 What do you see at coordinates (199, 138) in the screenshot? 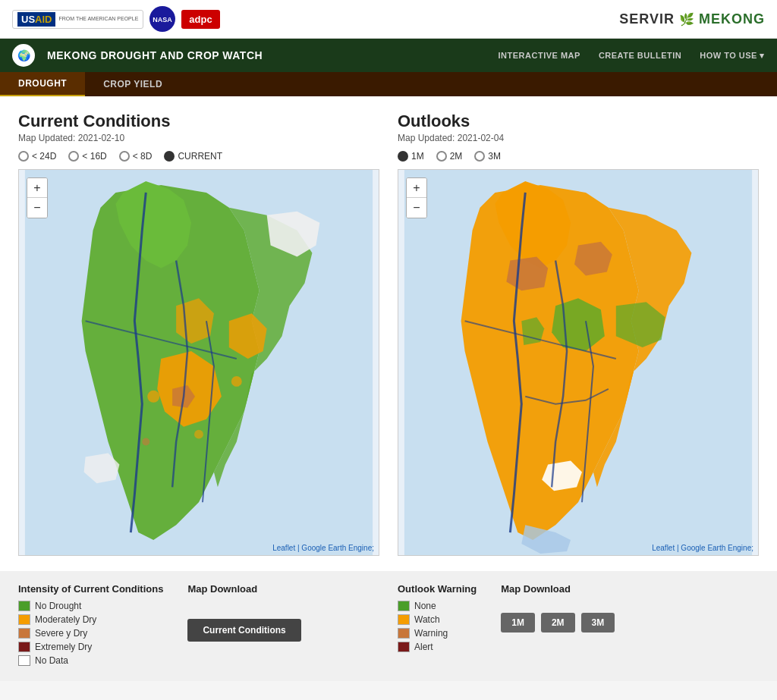
I see `current-map-updated: Map Updated: 2021-02-10` at bounding box center [199, 138].